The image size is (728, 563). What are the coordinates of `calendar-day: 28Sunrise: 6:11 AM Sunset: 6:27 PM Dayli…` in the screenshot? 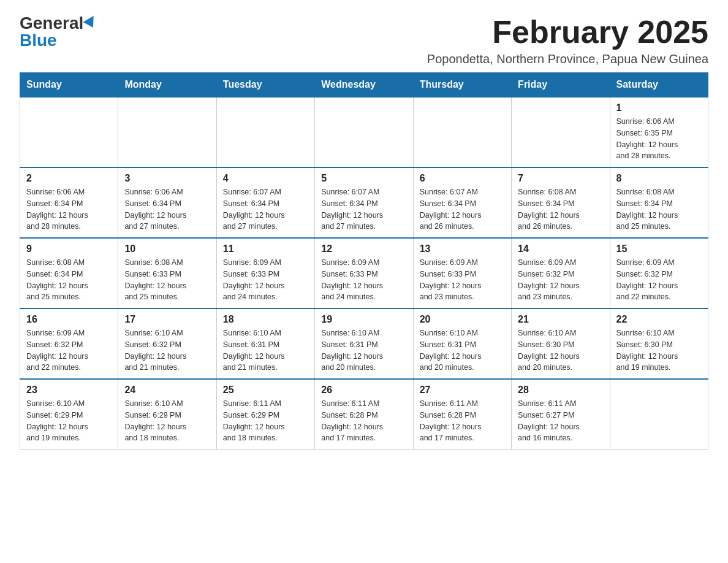 It's located at (561, 415).